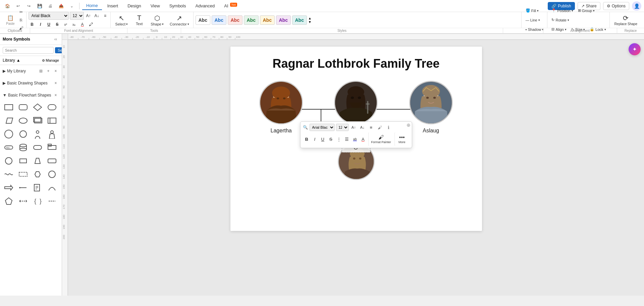 The image size is (644, 306). I want to click on style-swatch-2: Abc, so click(219, 20).